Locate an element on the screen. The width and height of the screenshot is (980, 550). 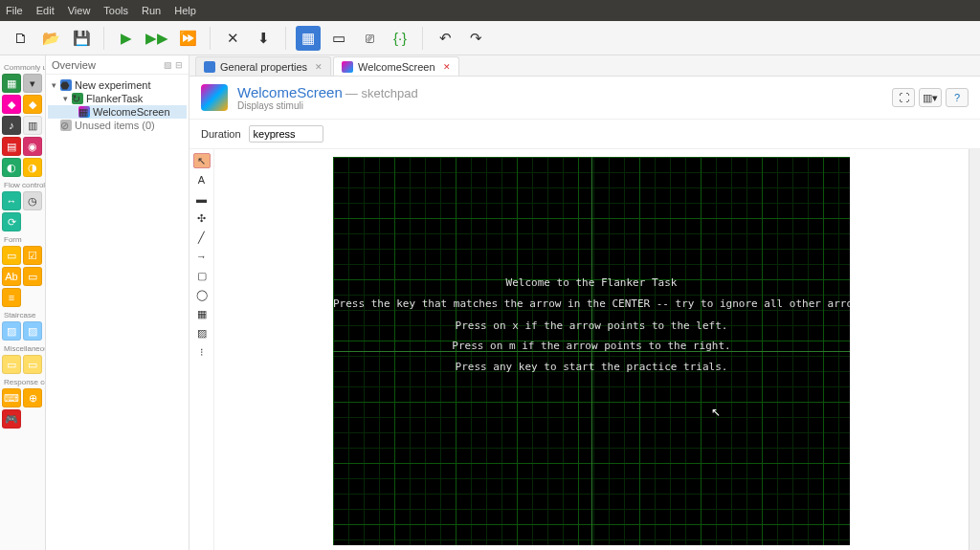
palette-item: ♪ is located at coordinates (11, 125).